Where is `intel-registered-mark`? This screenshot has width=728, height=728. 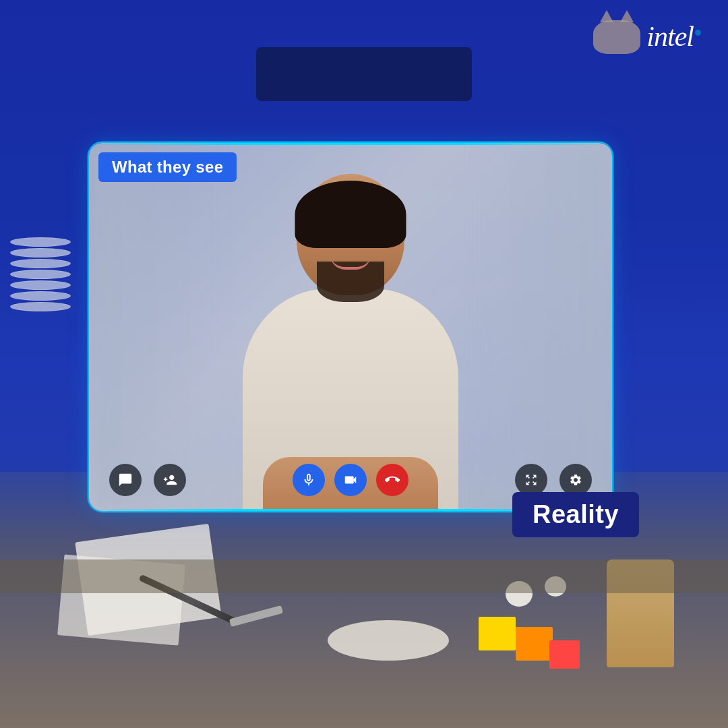 intel-registered-mark is located at coordinates (698, 32).